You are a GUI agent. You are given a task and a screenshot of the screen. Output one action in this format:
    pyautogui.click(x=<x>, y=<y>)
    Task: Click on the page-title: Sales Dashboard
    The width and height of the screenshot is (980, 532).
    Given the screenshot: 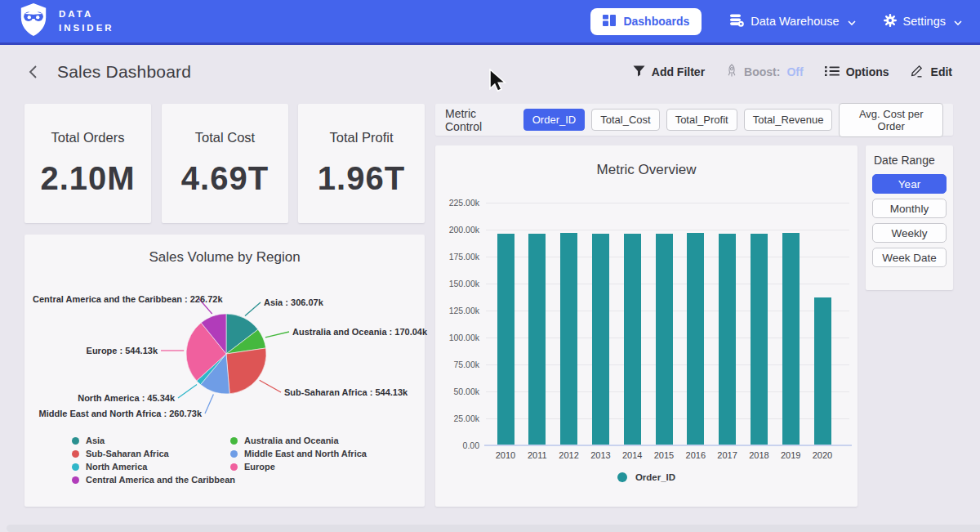 What is the action you would take?
    pyautogui.click(x=124, y=72)
    